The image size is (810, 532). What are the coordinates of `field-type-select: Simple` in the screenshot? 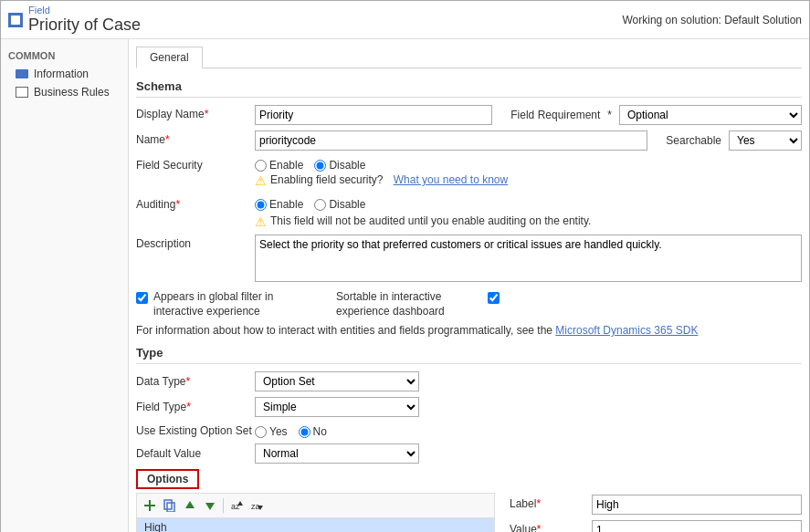 It's located at (337, 407).